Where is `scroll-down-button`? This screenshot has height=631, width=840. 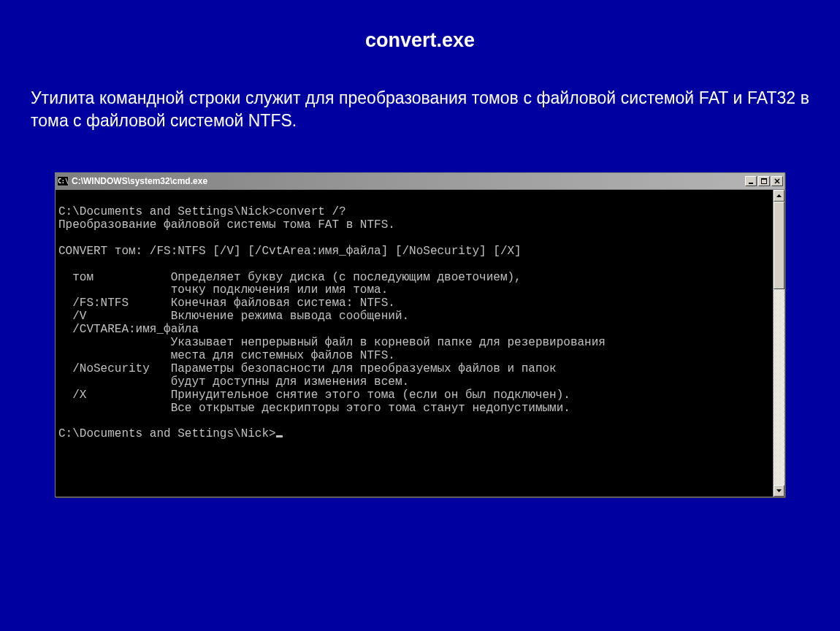
scroll-down-button is located at coordinates (779, 491).